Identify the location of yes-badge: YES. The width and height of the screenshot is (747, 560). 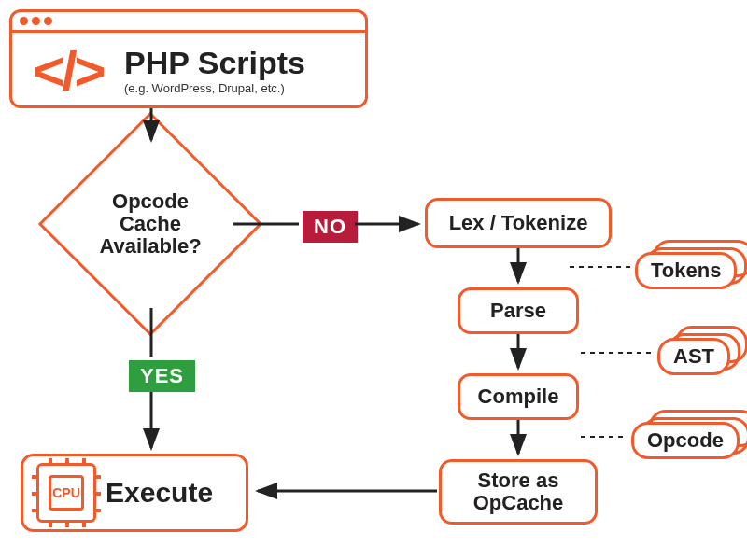
(162, 376).